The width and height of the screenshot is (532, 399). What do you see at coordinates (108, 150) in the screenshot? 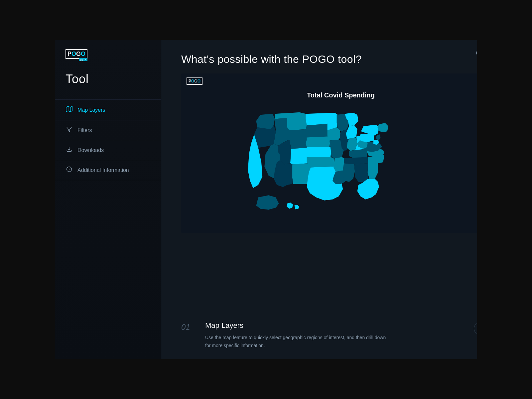
I see `sidebar-item-downloads: Downloads` at bounding box center [108, 150].